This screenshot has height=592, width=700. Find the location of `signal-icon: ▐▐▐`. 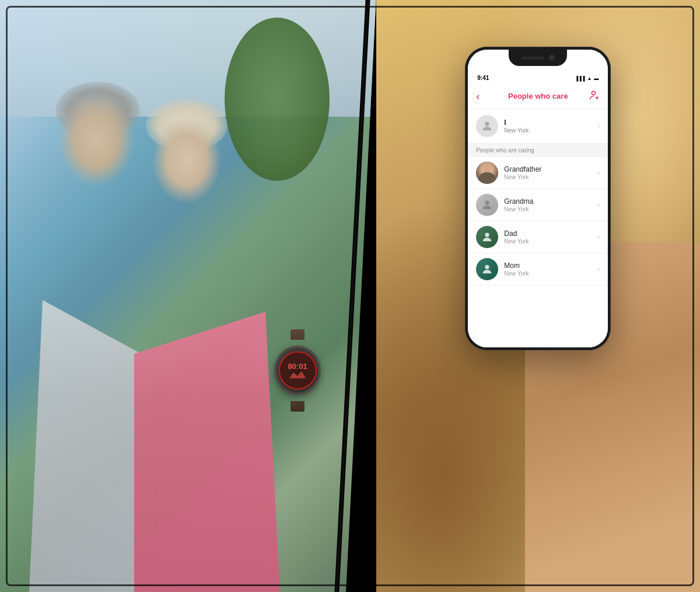

signal-icon: ▐▐▐ is located at coordinates (580, 78).